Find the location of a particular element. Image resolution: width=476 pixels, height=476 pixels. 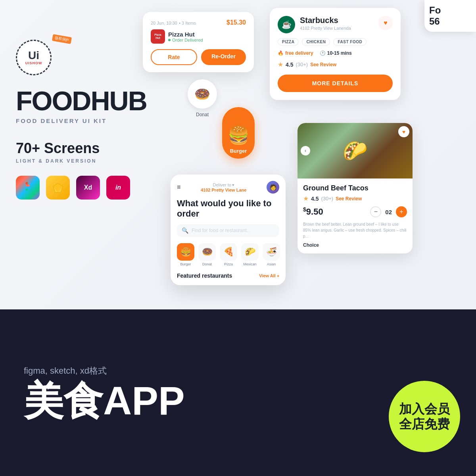

featured-title: Featured restaurants is located at coordinates (205, 276).